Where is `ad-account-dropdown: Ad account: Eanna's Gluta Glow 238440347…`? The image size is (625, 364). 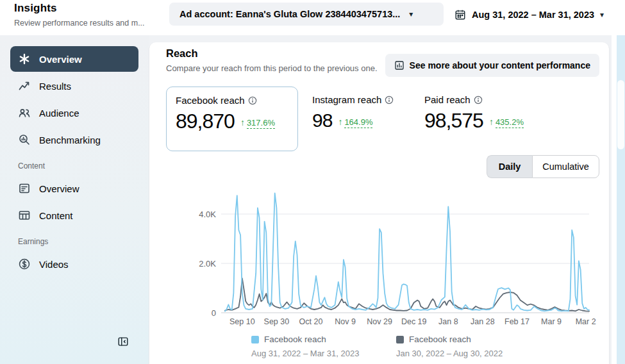 ad-account-dropdown: Ad account: Eanna's Gluta Glow 238440347… is located at coordinates (306, 14).